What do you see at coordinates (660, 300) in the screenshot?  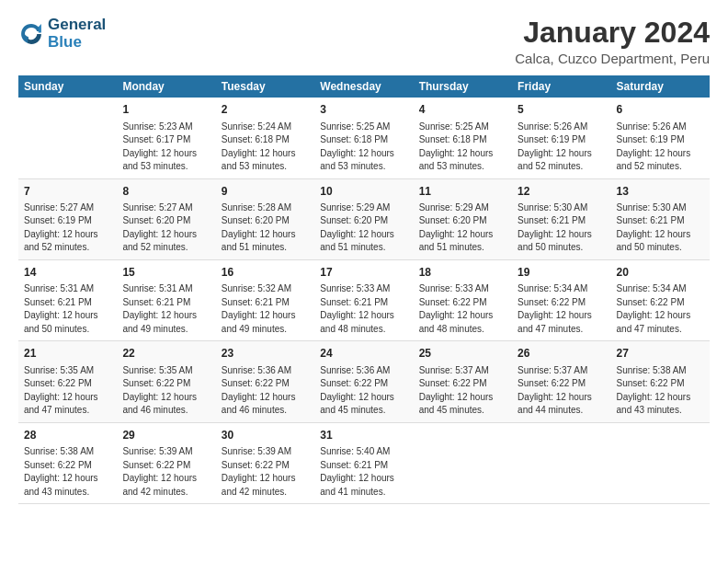 I see `day-cell: 20Sunrise: 5:34 AMSunset: 6:22 PMDayligh…` at bounding box center [660, 300].